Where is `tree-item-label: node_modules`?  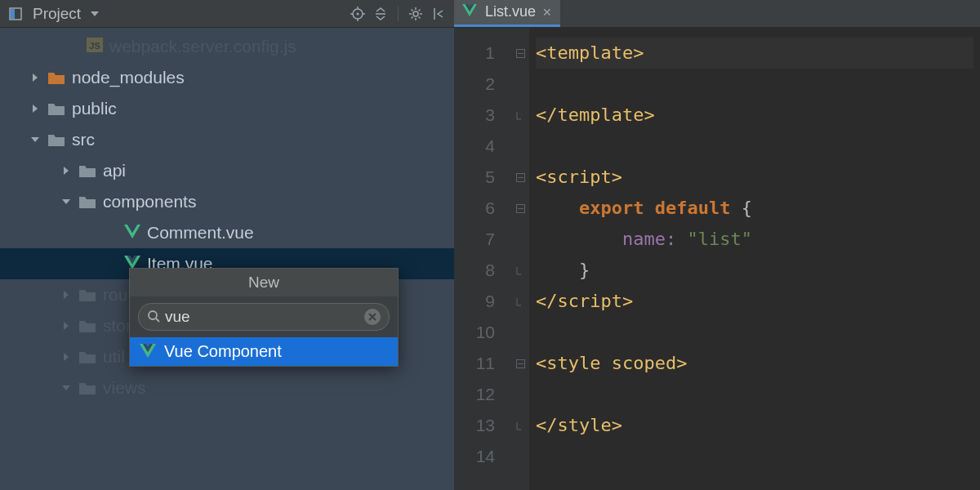 tree-item-label: node_modules is located at coordinates (128, 78).